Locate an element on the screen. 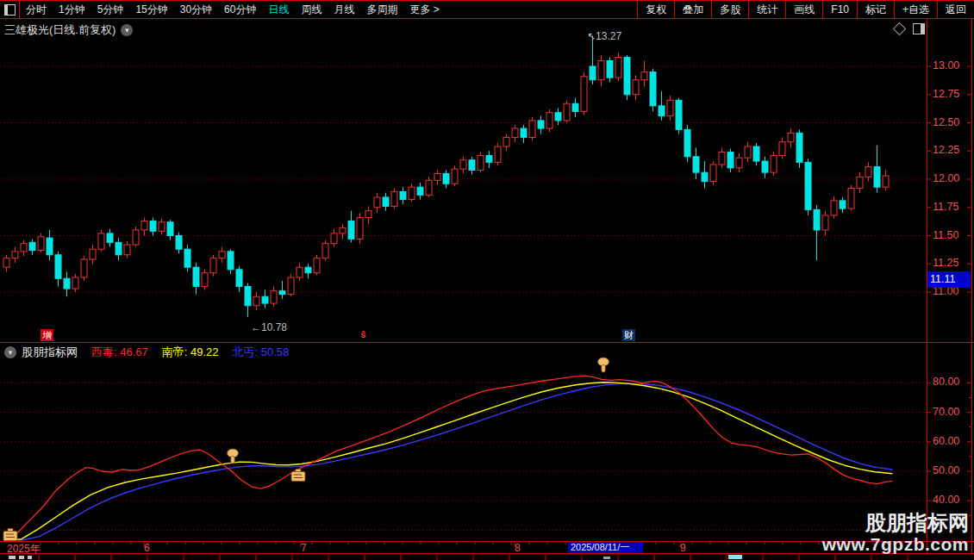 The width and height of the screenshot is (974, 560). timeframe-item-4: 15分钟 is located at coordinates (152, 9).